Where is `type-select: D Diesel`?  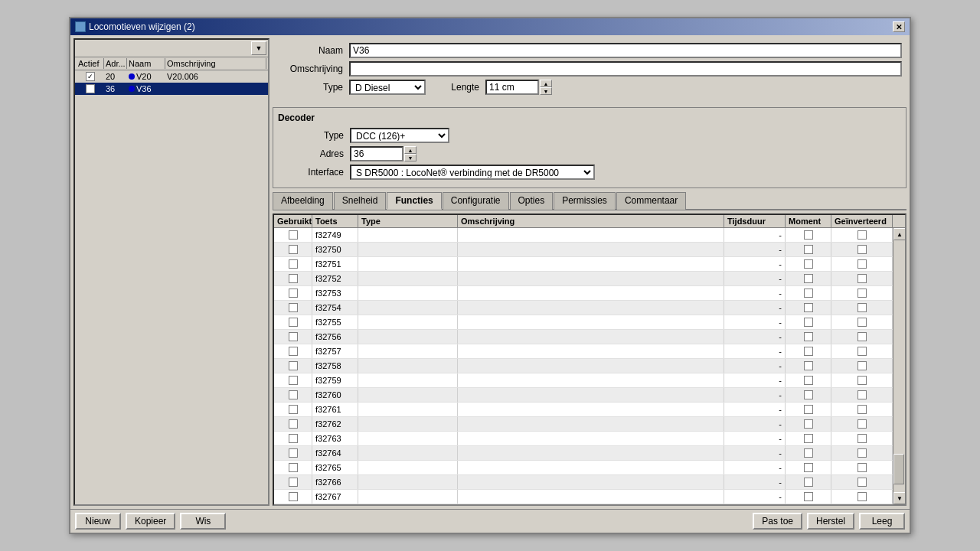 type-select: D Diesel is located at coordinates (387, 87).